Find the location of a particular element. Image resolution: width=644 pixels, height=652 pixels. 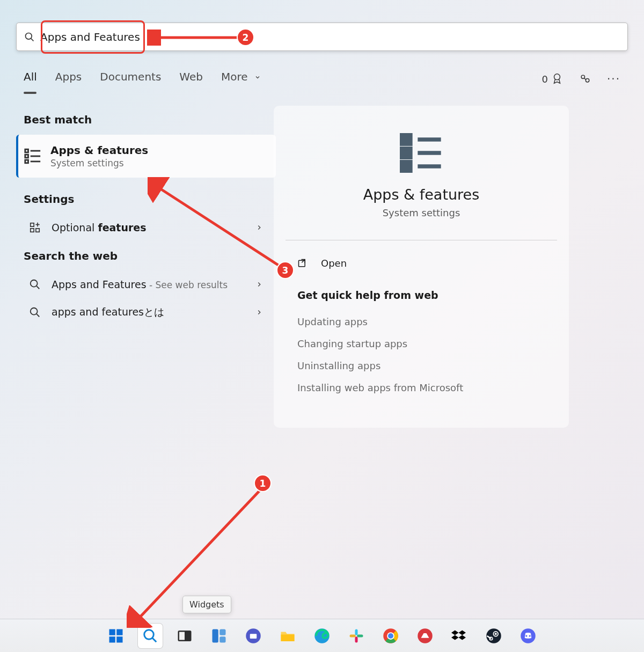

annotation-circle-3: 3 is located at coordinates (286, 270).